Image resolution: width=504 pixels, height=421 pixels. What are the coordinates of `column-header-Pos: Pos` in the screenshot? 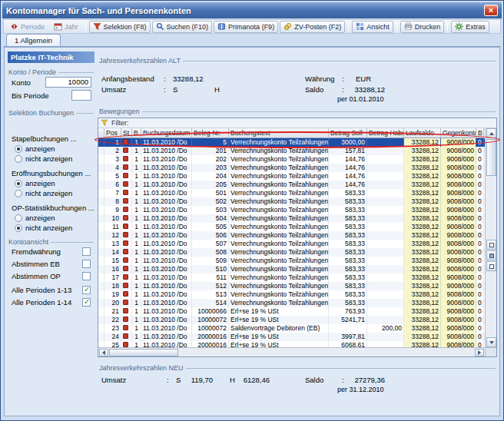 It's located at (113, 134).